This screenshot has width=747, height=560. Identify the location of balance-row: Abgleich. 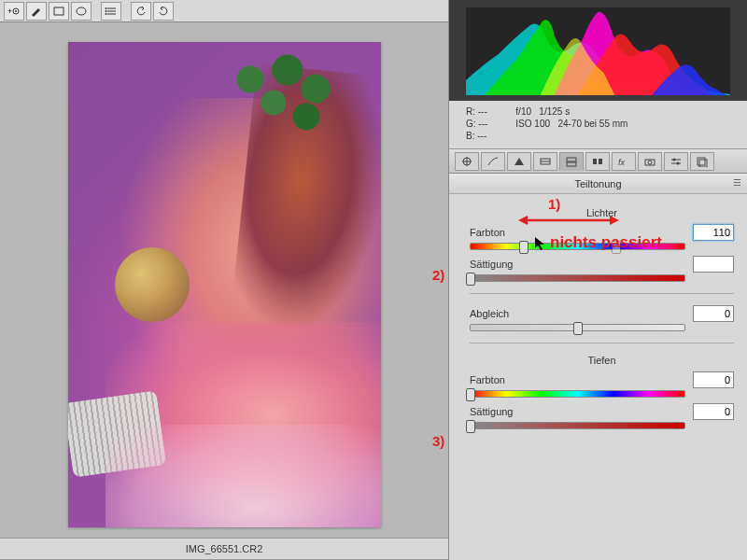
(601, 314).